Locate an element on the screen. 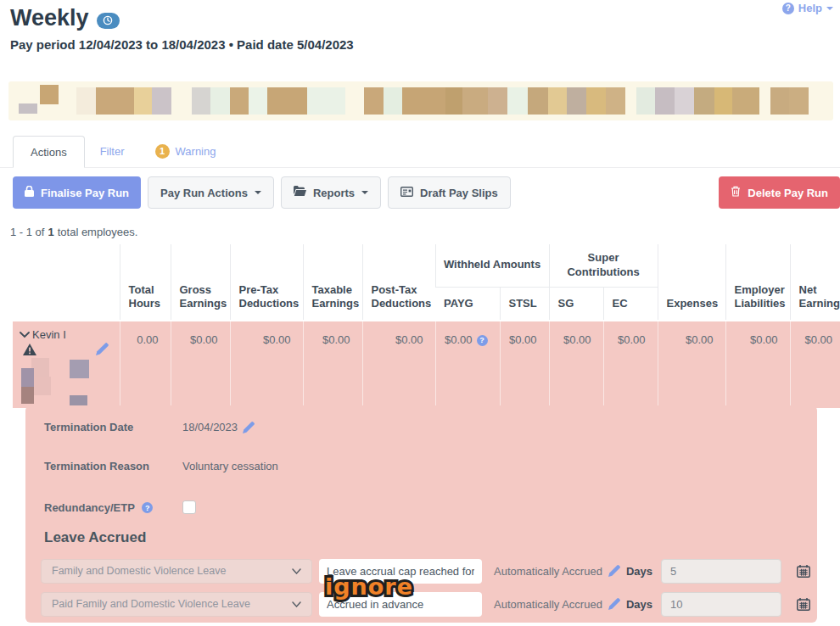 The image size is (840, 626). delete-pay-run-button: Delete Pay Run is located at coordinates (779, 193).